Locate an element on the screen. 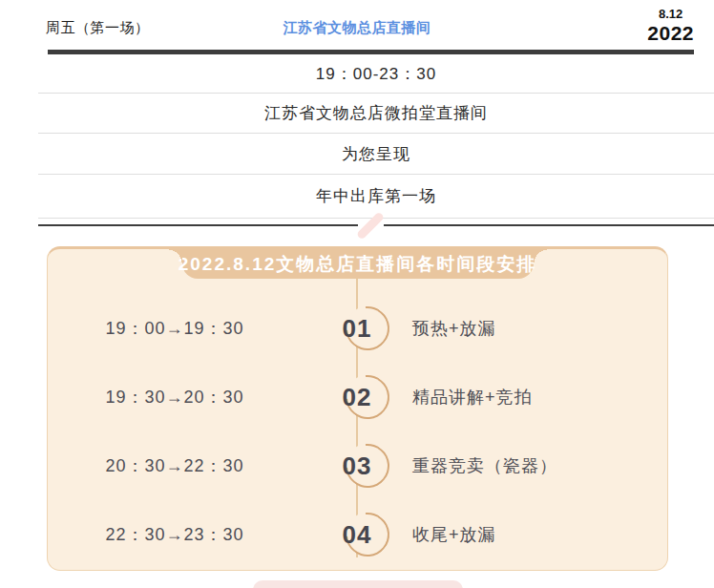  intro-row-presents: 为您呈现 is located at coordinates (376, 155).